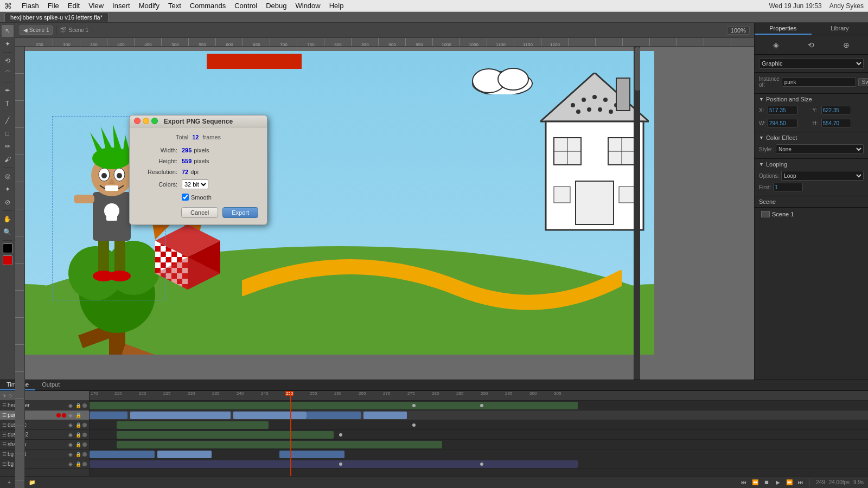  I want to click on prop-icon-3: ⊕, so click(846, 45).